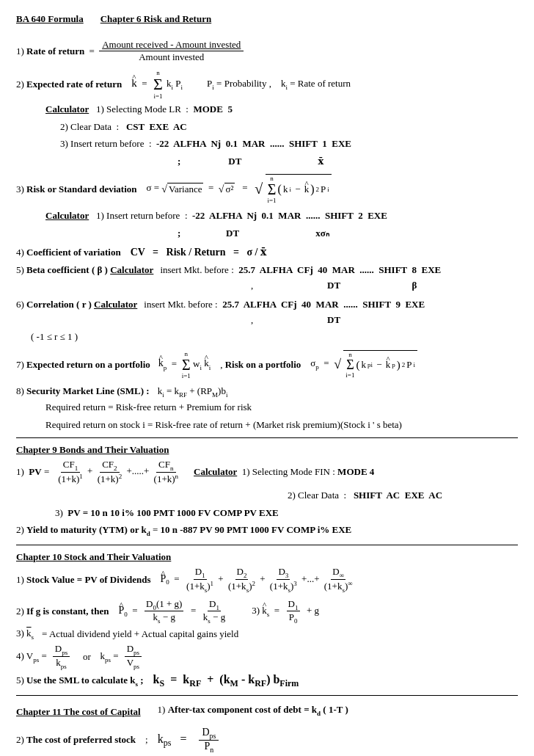 The height and width of the screenshot is (756, 534). What do you see at coordinates (393, 365) in the screenshot?
I see `kp2-sub: p` at bounding box center [393, 365].